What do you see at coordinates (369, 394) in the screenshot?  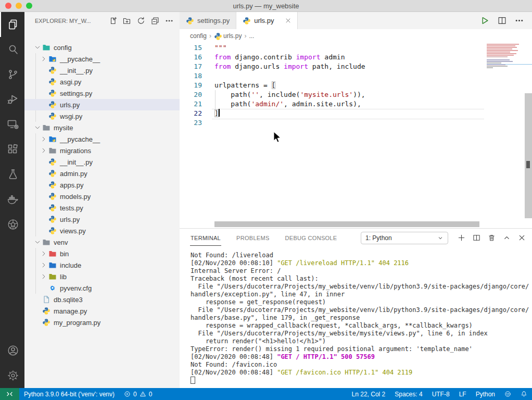 I see `cursor-position: Ln 22, Col 2` at bounding box center [369, 394].